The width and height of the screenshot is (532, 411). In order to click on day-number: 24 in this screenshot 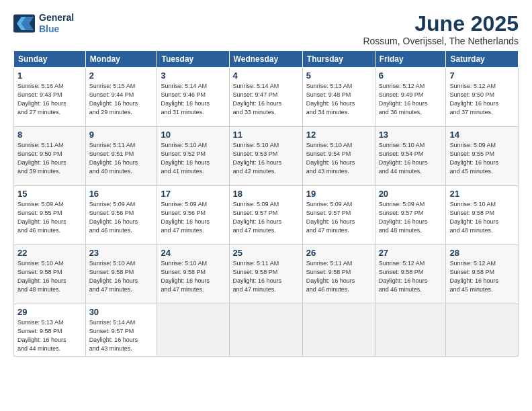, I will do `click(193, 253)`.